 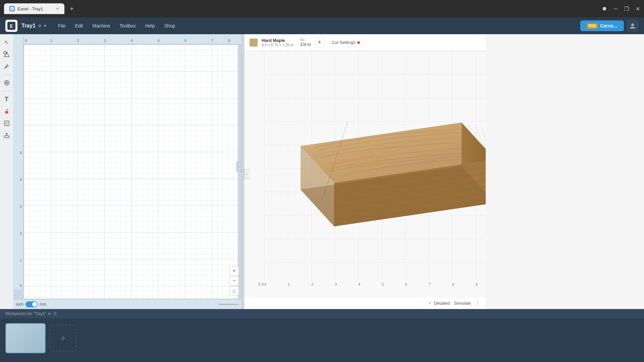 I want to click on carve-label: Carve..., so click(x=608, y=26).